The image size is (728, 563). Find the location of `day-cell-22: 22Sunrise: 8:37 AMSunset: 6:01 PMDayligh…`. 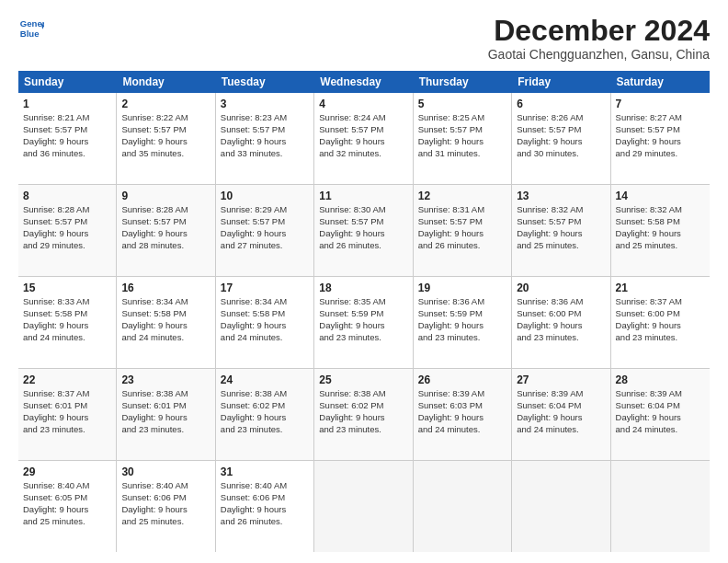

day-cell-22: 22Sunrise: 8:37 AMSunset: 6:01 PMDayligh… is located at coordinates (68, 414).